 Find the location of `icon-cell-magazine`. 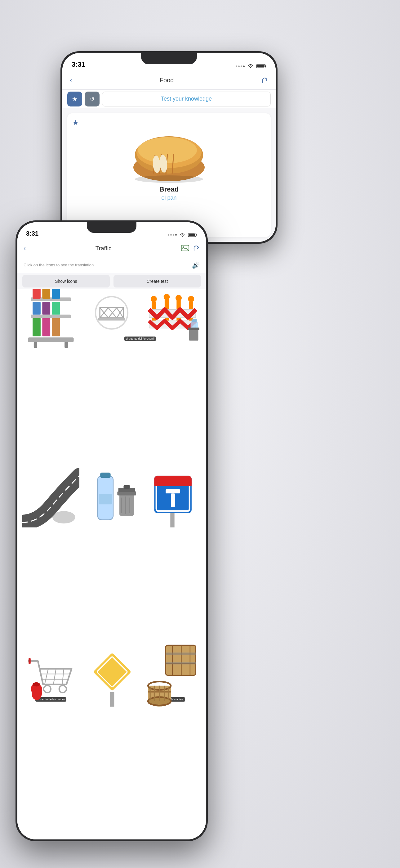

icon-cell-magazine is located at coordinates (51, 383).